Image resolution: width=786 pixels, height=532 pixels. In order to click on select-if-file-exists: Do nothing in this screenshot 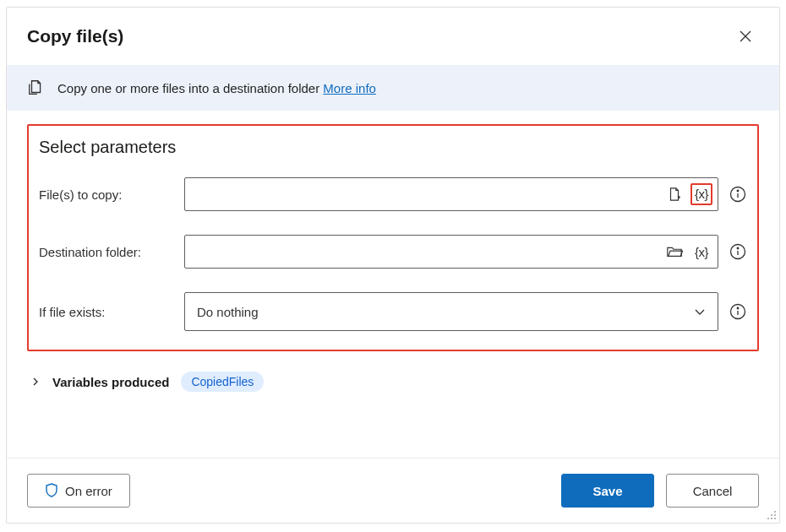, I will do `click(451, 312)`.